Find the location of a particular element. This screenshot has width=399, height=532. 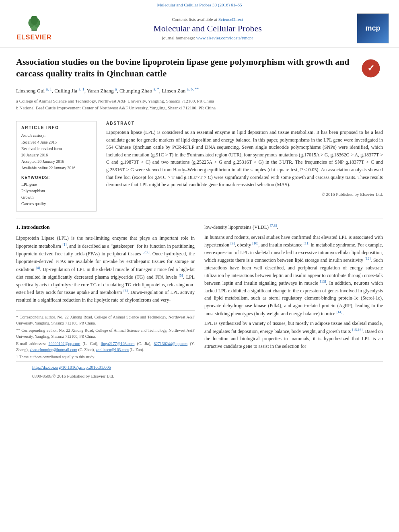

abstract-text: Lipoprotein lipase (LPL) is considered a… is located at coordinates (245, 158).